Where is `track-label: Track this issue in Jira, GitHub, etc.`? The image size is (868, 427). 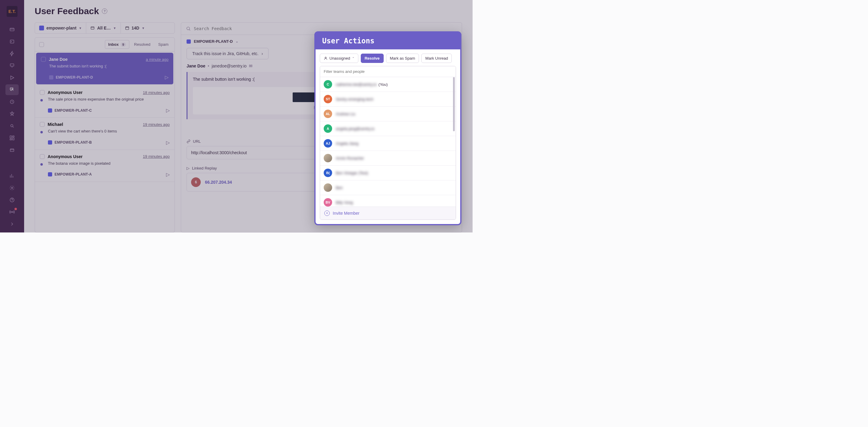 track-label: Track this issue in Jira, GitHub, etc. is located at coordinates (225, 54).